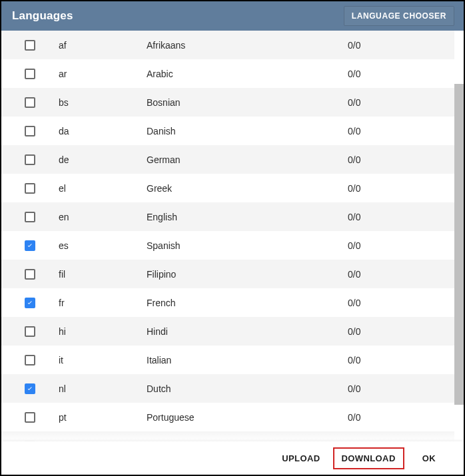 This screenshot has height=476, width=465. I want to click on language-row: hiHindi0/0, so click(228, 332).